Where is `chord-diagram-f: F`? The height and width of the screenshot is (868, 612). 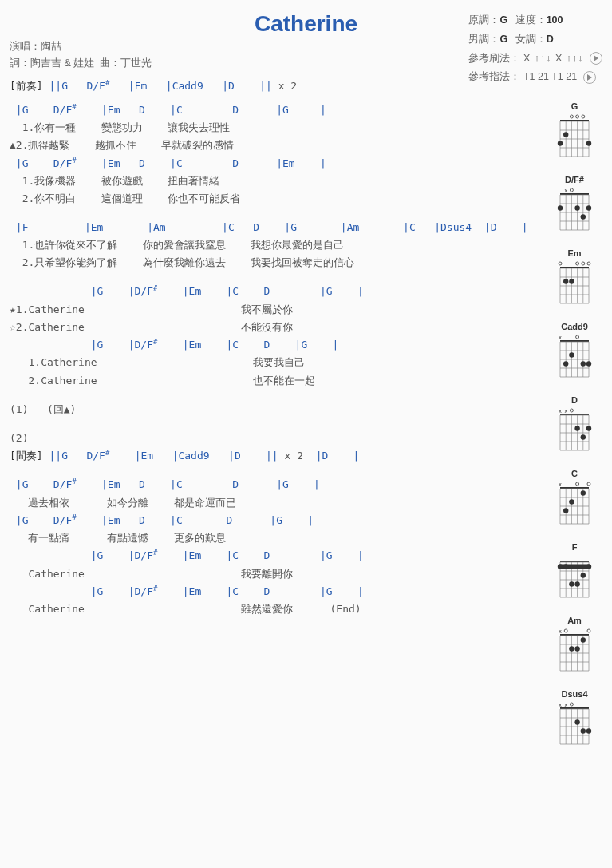
chord-diagram-f: F is located at coordinates (574, 572).